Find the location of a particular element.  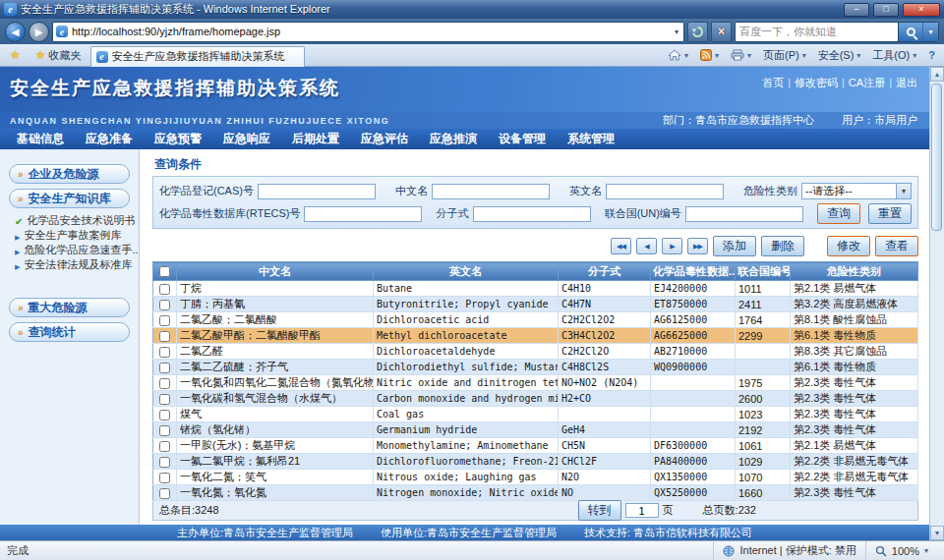

sidebar-group-major-hazard: » 重大危险源 is located at coordinates (69, 308).